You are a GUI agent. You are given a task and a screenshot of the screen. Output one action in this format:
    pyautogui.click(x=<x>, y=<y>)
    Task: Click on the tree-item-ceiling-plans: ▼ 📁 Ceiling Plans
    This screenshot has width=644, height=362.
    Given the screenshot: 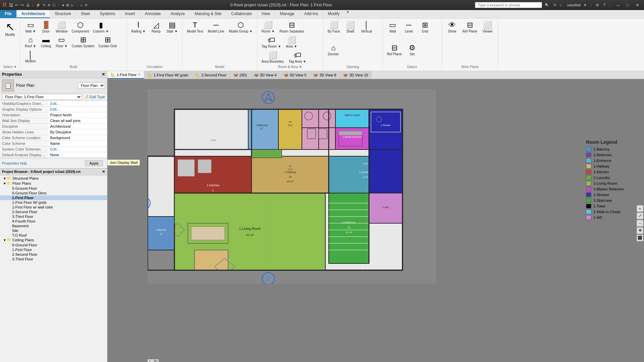 What is the action you would take?
    pyautogui.click(x=54, y=240)
    